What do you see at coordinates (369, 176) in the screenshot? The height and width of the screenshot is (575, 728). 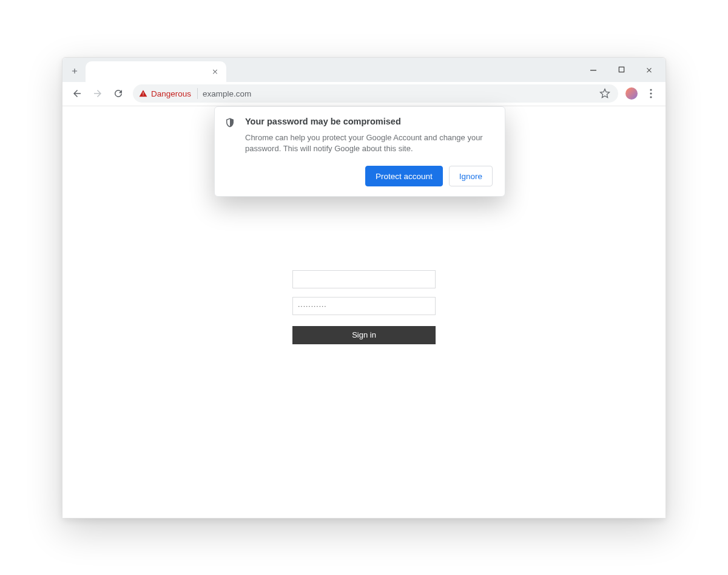 I see `popover-actions: Protect account Ignore` at bounding box center [369, 176].